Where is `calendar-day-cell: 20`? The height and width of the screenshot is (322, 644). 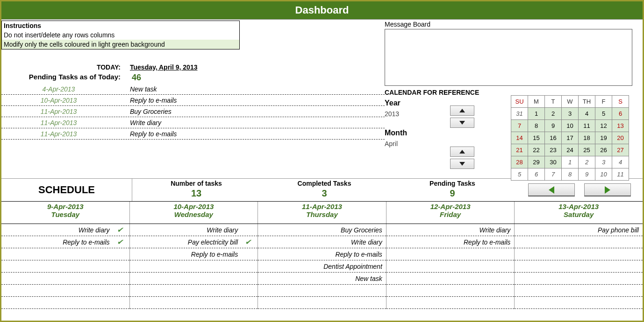 calendar-day-cell: 20 is located at coordinates (621, 138).